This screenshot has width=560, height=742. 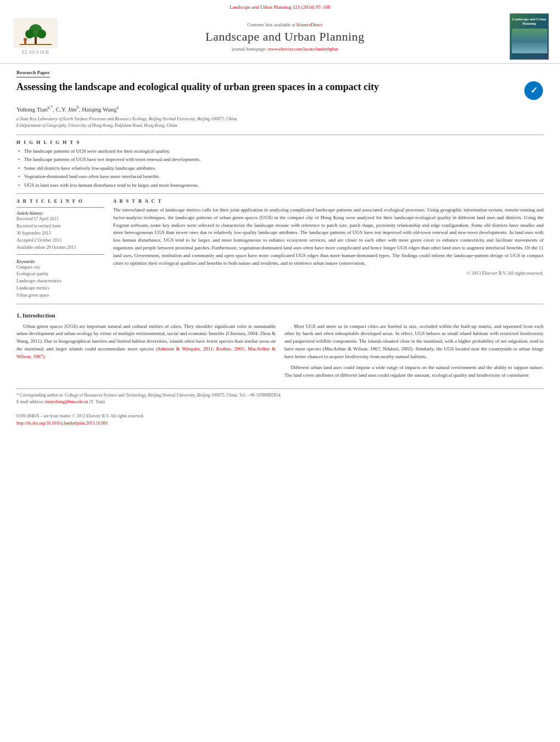 I want to click on abstract-col: A B S T R A C T The interrelated nature …, so click(x=328, y=249).